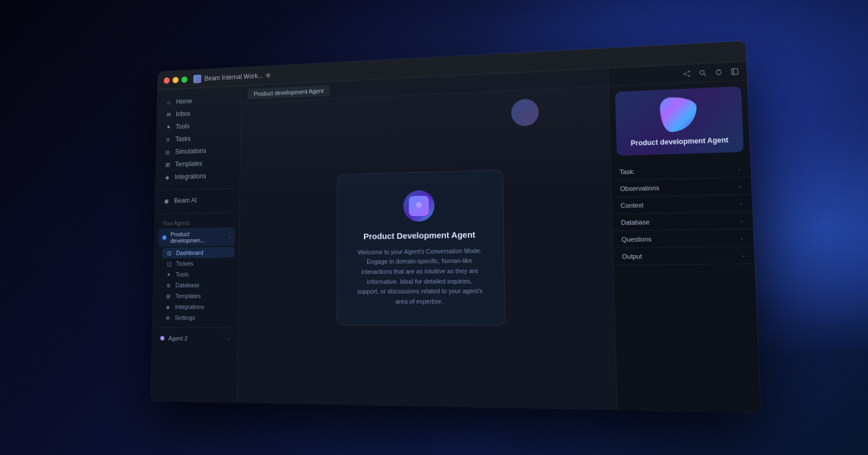 Image resolution: width=868 pixels, height=455 pixels. What do you see at coordinates (196, 245) in the screenshot?
I see `sidebar: ⌂ Home ✉ Inbox ✦ Tools ≡ Tasks` at bounding box center [196, 245].